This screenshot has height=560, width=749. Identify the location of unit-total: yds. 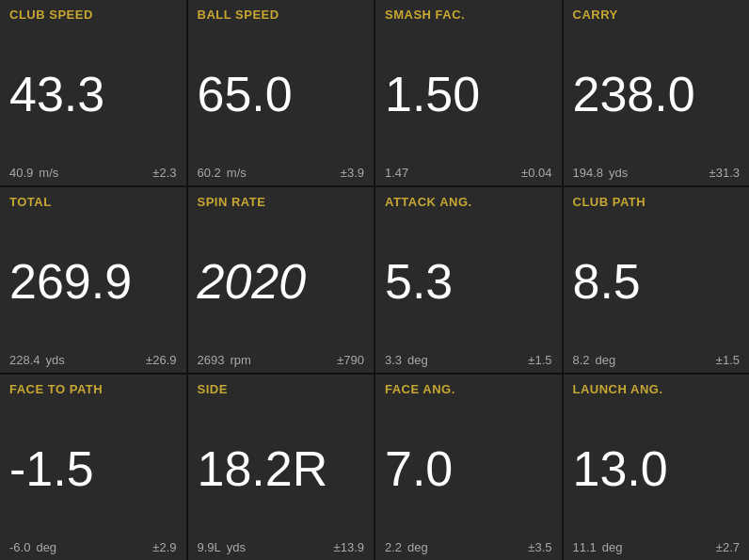
(56, 360).